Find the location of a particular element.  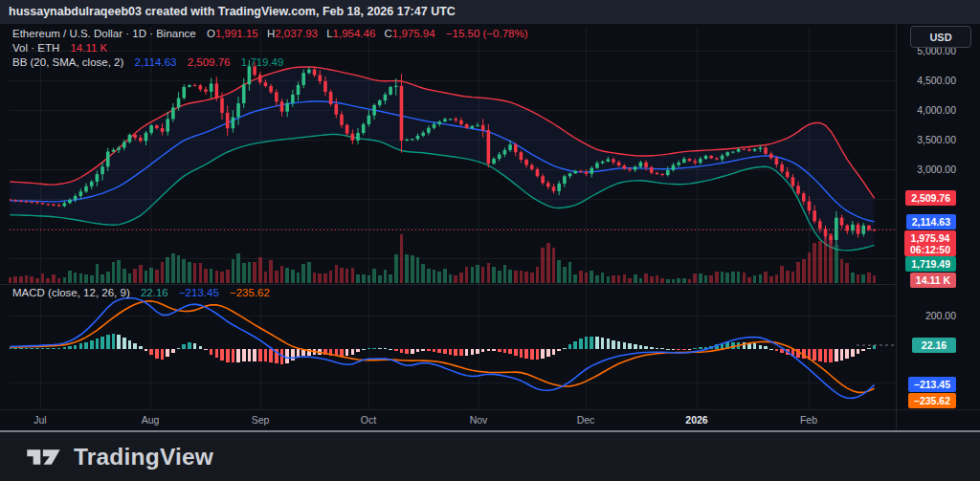

bb-upper-value: 2,509.76 is located at coordinates (209, 62).